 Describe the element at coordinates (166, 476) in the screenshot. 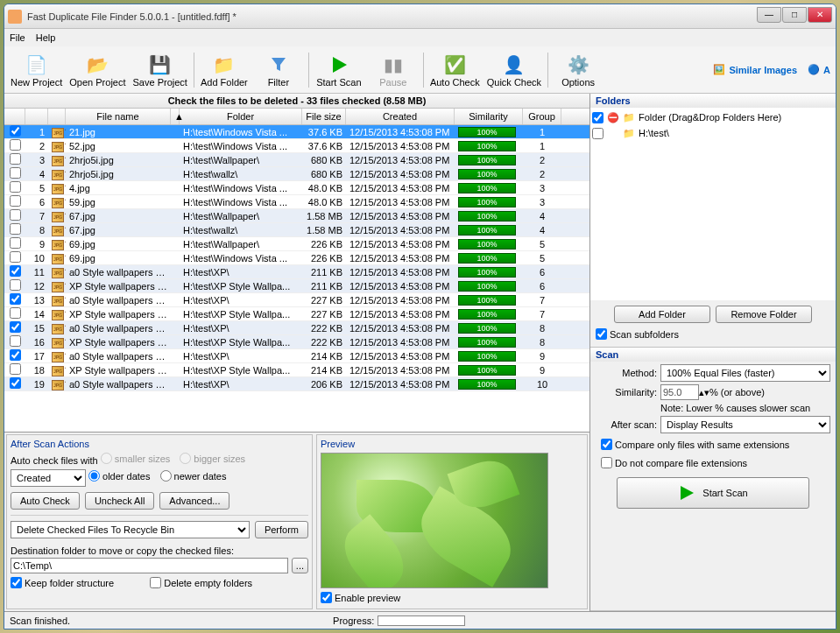

I see `newer-radio` at that location.